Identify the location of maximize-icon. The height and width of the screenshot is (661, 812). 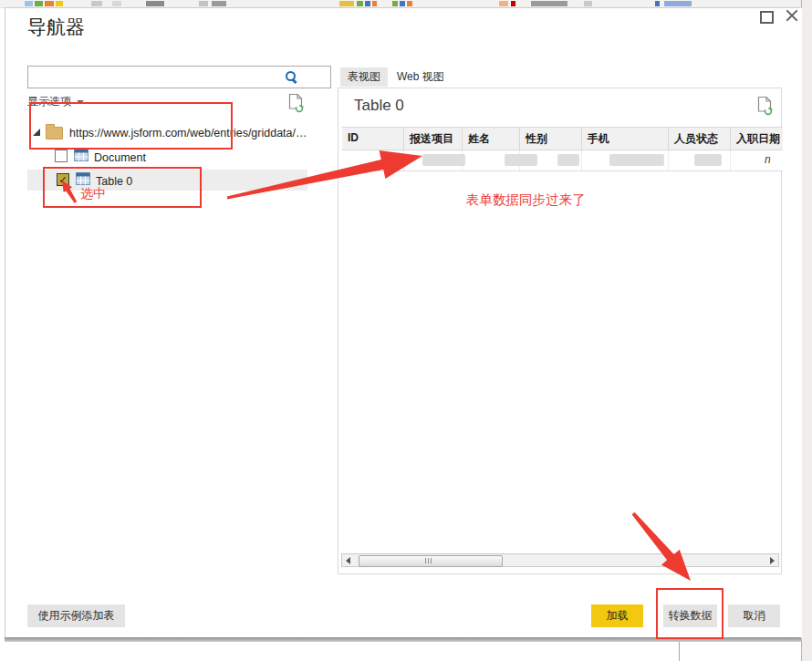
(766, 17).